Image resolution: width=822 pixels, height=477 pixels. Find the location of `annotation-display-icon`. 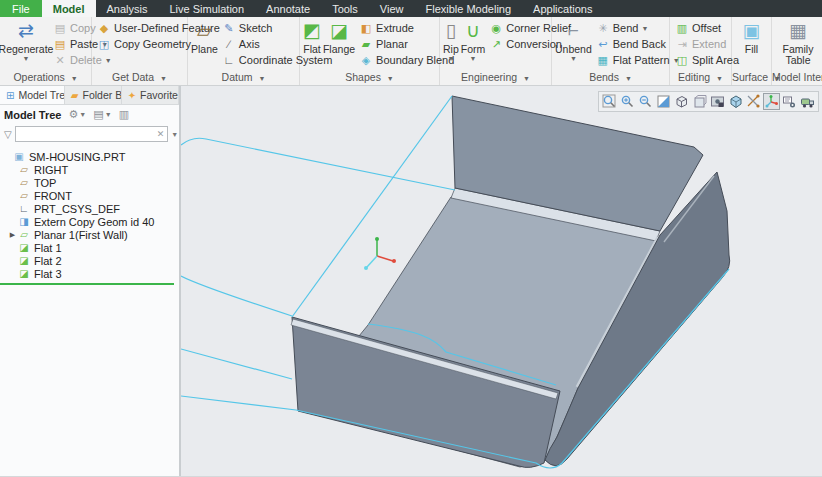

annotation-display-icon is located at coordinates (790, 102).